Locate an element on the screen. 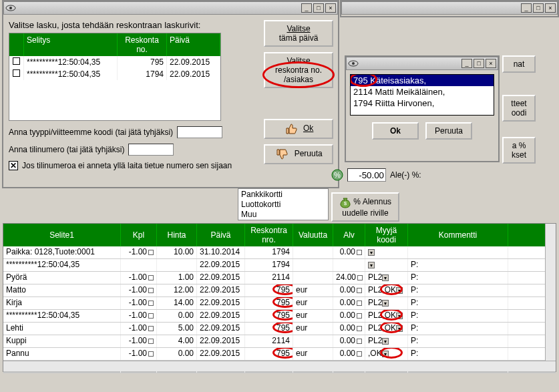 This screenshot has height=392, width=559. col-header-kpl: Kpl is located at coordinates (139, 235).